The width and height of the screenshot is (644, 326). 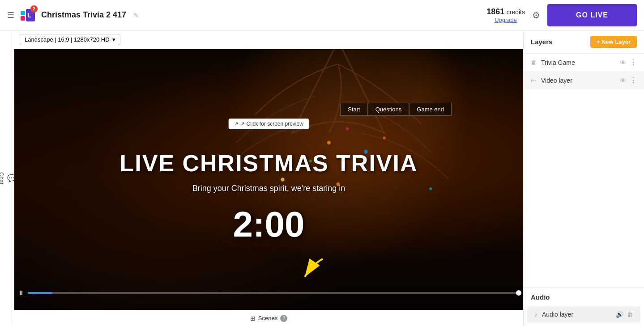 I want to click on chat-sidebar: 💬 Chat, so click(x=7, y=178).